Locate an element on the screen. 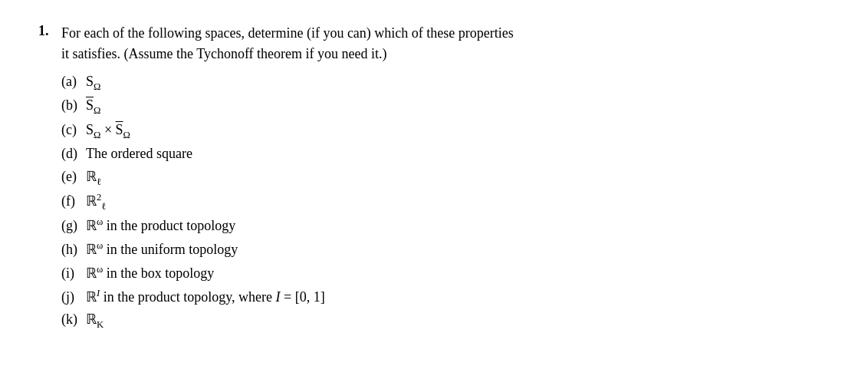  list-item: (c) SΩ × SΩ is located at coordinates (449, 130).